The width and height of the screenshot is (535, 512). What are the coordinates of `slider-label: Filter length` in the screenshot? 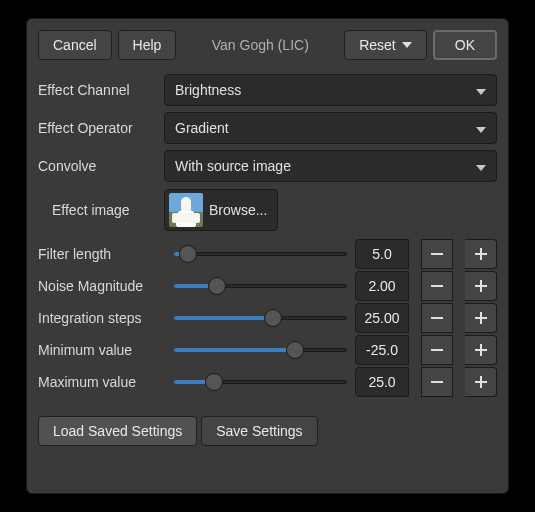 It's located at (102, 254).